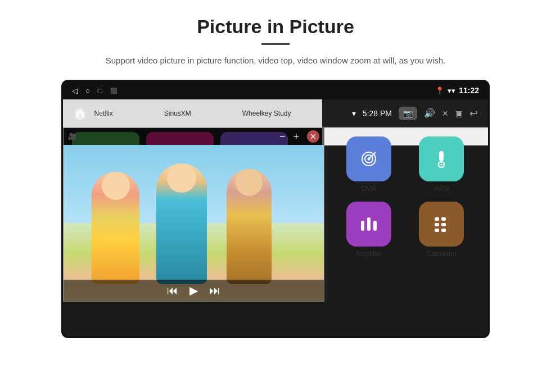 Image resolution: width=551 pixels, height=392 pixels. I want to click on calculator-icon, so click(441, 224).